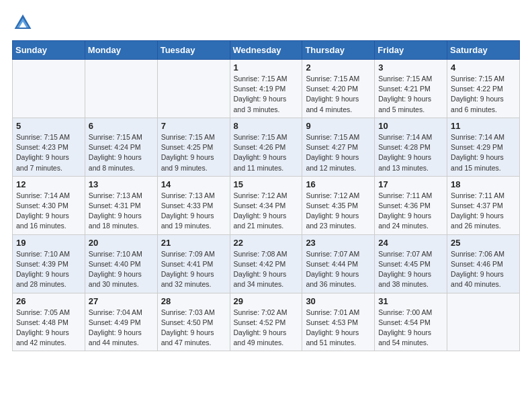 Image resolution: width=532 pixels, height=411 pixels. Describe the element at coordinates (411, 301) in the screenshot. I see `day-number: 31` at that location.